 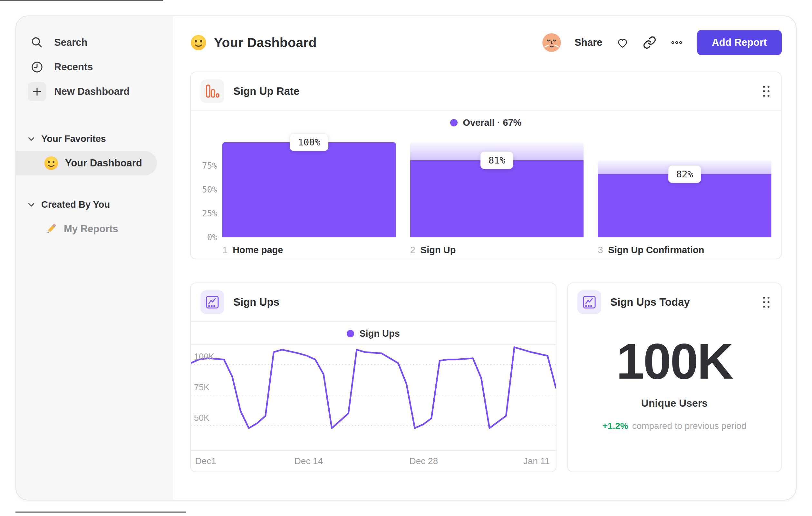 What do you see at coordinates (497, 246) in the screenshot?
I see `funnel-x-labels: 1Home page2Sign Up3Sign Up Confirmation` at bounding box center [497, 246].